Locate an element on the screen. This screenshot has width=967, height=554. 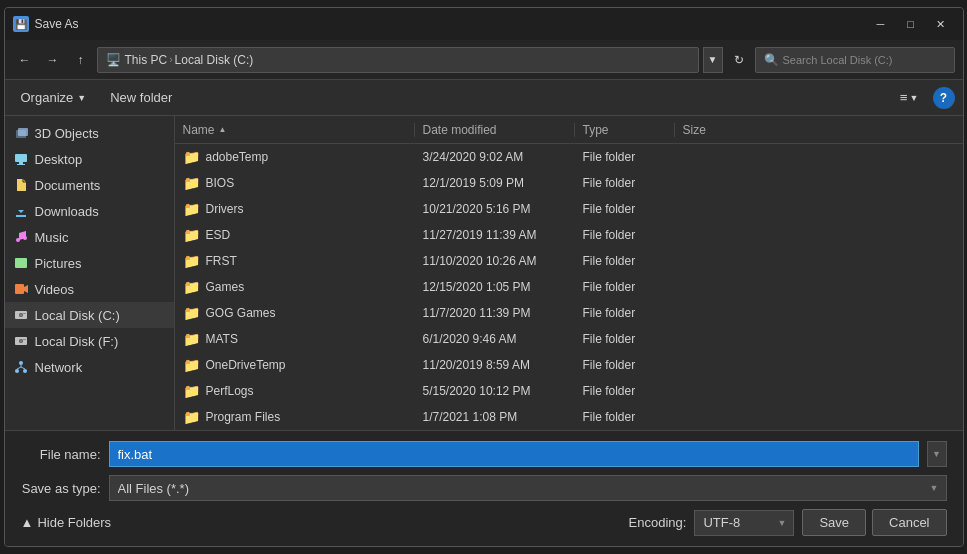
table-row: 📁 BIOS 12/1/2019 5:09 PM File folder is located at coordinates (569, 183).